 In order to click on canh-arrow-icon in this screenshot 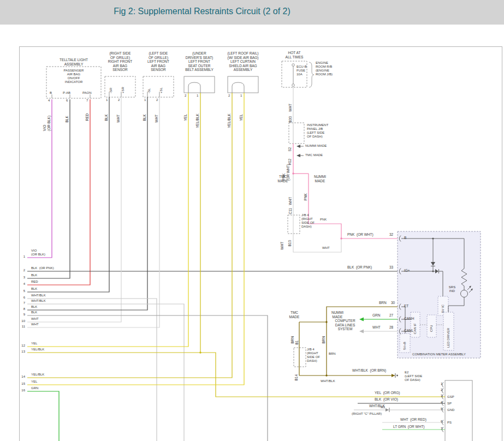, I will do `click(361, 320)`.